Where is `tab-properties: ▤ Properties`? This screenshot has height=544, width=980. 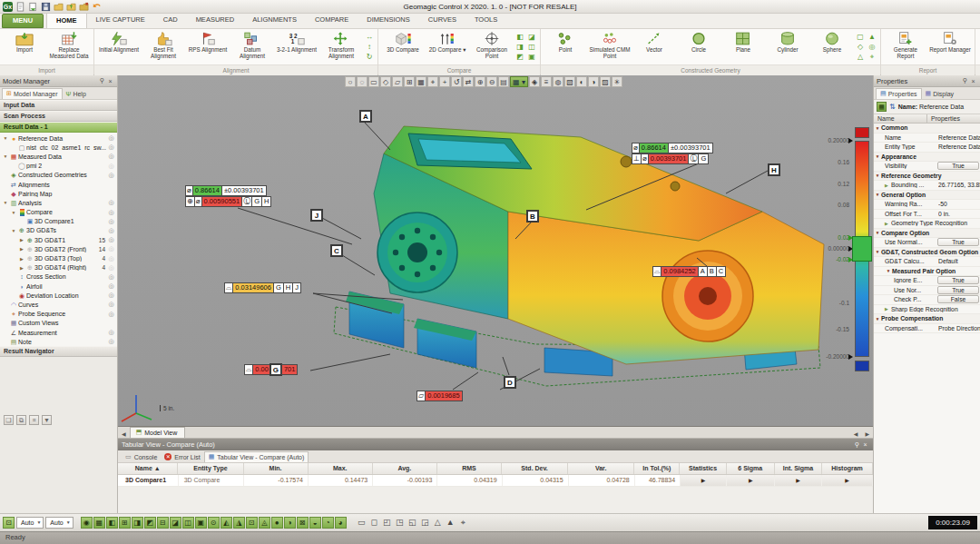
tab-properties: ▤ Properties is located at coordinates (898, 94).